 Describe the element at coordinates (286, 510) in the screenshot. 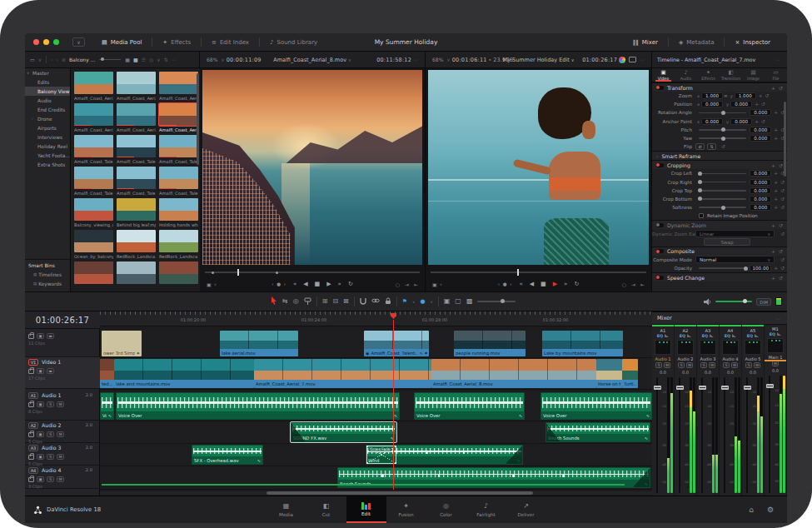

I see `page-button-media: ▦Media` at that location.